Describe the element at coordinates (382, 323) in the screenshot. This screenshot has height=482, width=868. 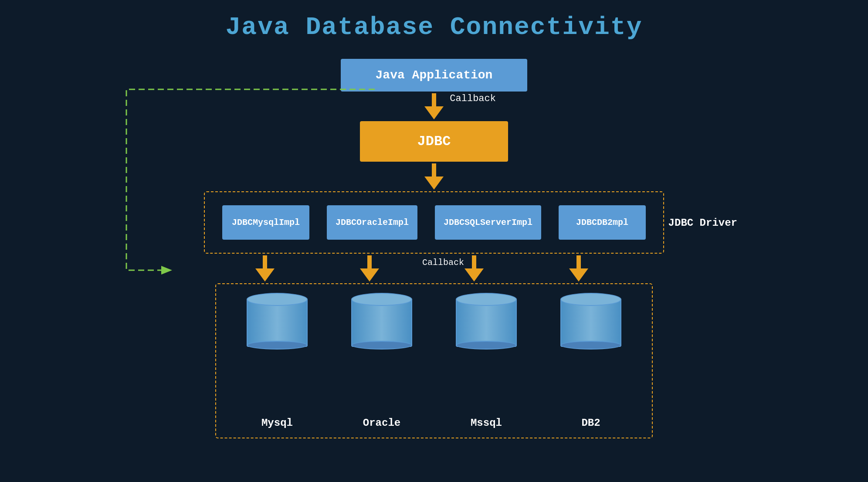
I see `cyl-body-oracle` at that location.